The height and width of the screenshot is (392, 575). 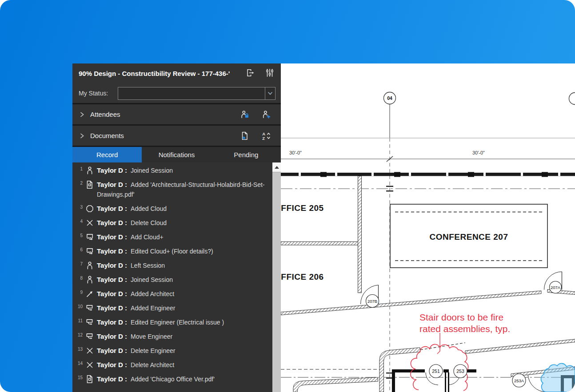 I want to click on record-number: 12, so click(x=79, y=335).